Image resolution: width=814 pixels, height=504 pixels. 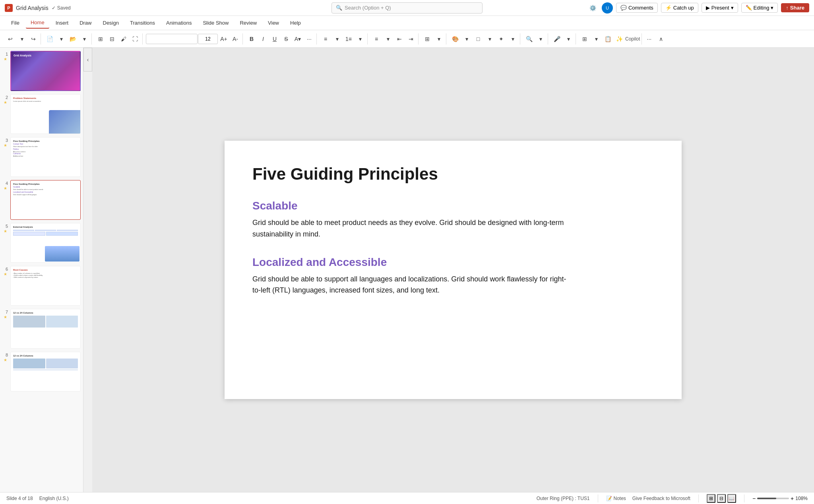 What do you see at coordinates (45, 157) in the screenshot?
I see `slide-thumbnail-3: Five Guiding Principles Contact Text Sho…` at bounding box center [45, 157].